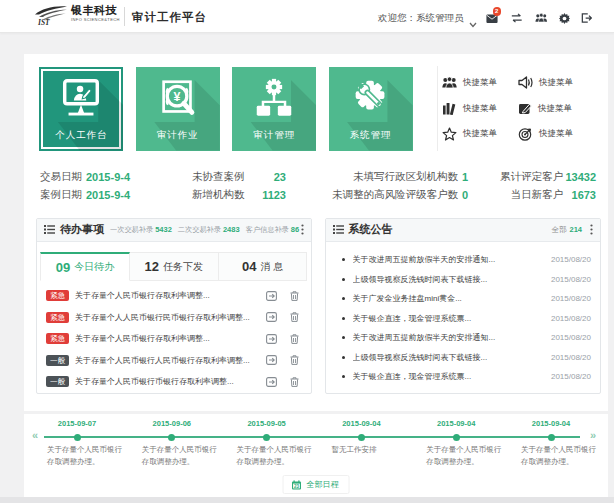 Image resolution: width=614 pixels, height=503 pixels. What do you see at coordinates (473, 23) in the screenshot?
I see `chevron-down-icon` at bounding box center [473, 23].